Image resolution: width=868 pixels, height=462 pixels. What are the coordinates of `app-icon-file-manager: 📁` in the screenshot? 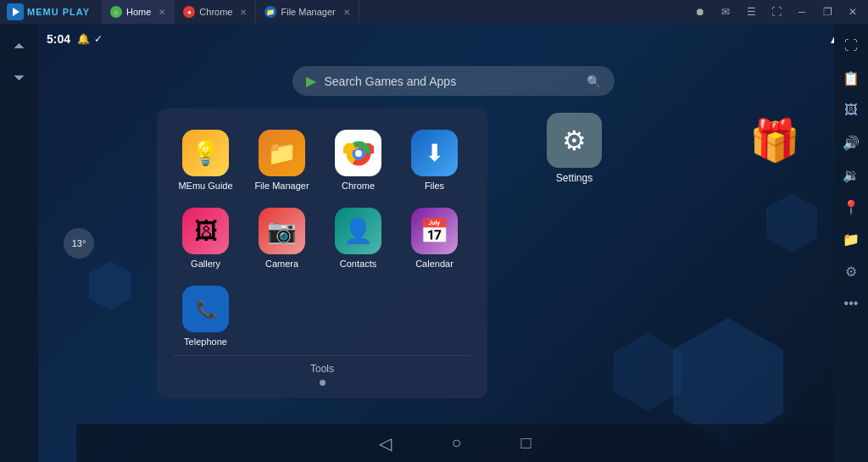 It's located at (281, 153).